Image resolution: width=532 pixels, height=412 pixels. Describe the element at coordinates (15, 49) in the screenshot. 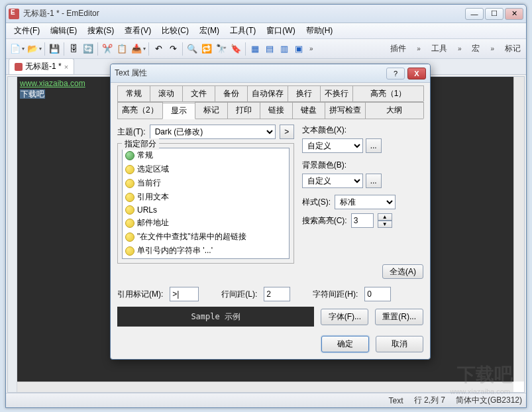

I see `new-file-icon: 📄` at that location.